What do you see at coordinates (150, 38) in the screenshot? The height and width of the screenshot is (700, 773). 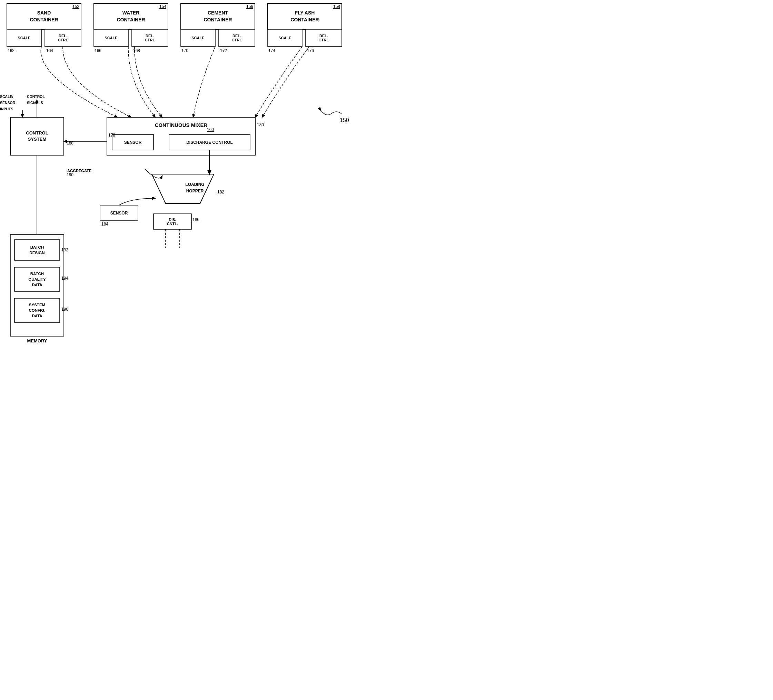 I see `water-del-label: DEL.CTRL` at bounding box center [150, 38].